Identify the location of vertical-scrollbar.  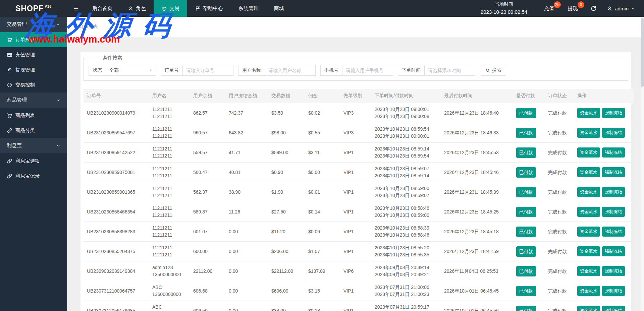
(642, 164).